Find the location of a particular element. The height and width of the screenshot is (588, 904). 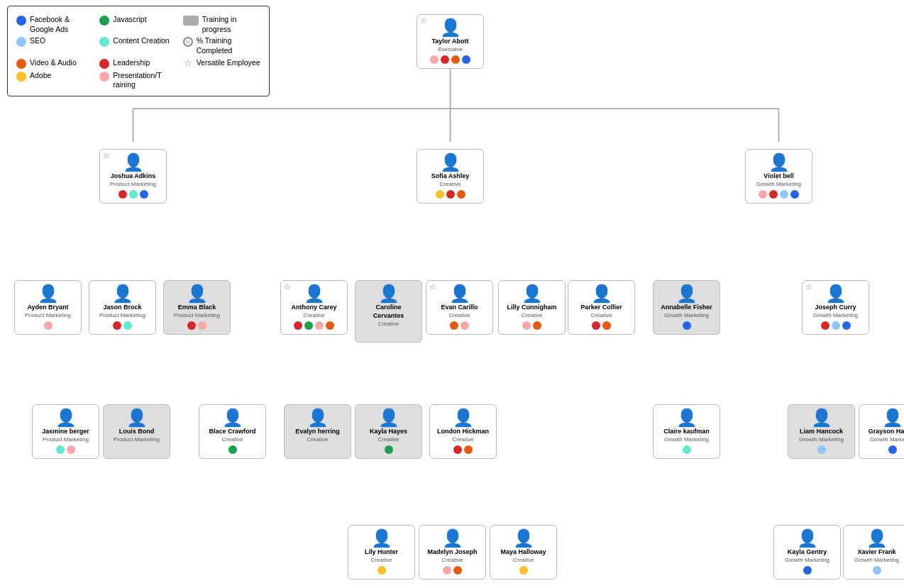

content-dot is located at coordinates (104, 42).